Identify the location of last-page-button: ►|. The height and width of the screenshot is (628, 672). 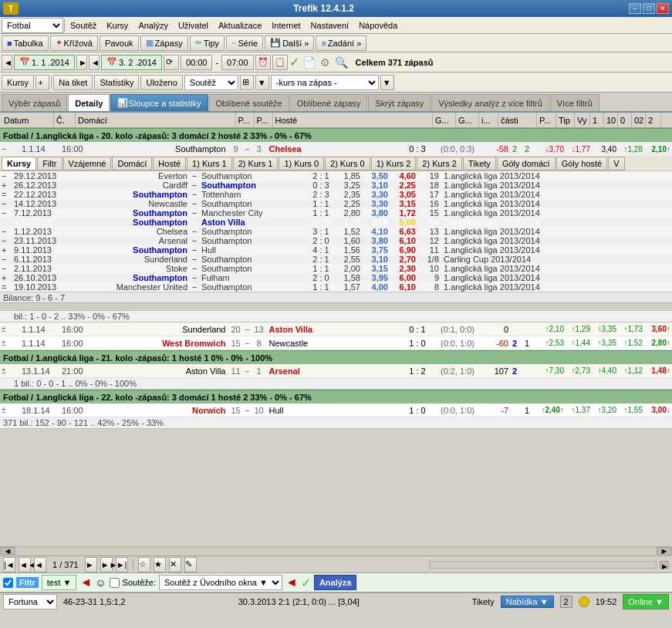
(122, 565).